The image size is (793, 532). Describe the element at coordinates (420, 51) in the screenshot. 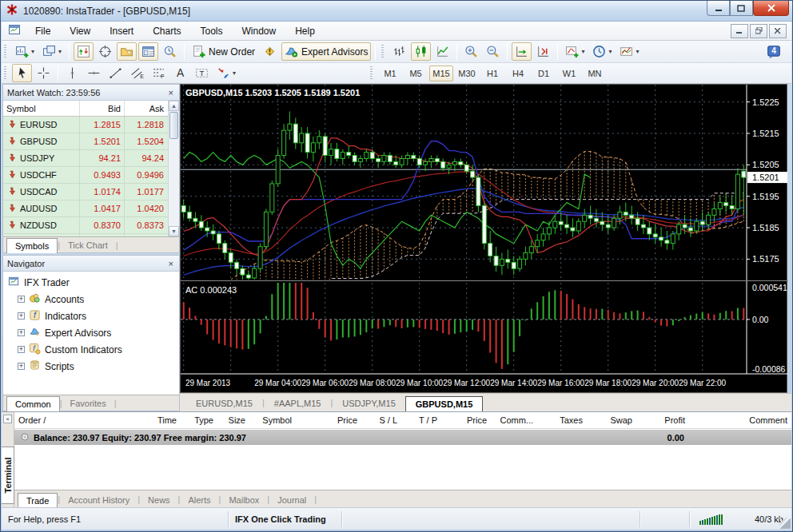

I see `chart-candles-button` at that location.